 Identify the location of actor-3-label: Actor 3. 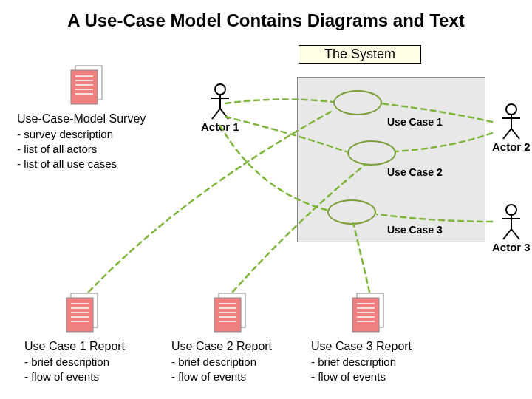
(511, 247).